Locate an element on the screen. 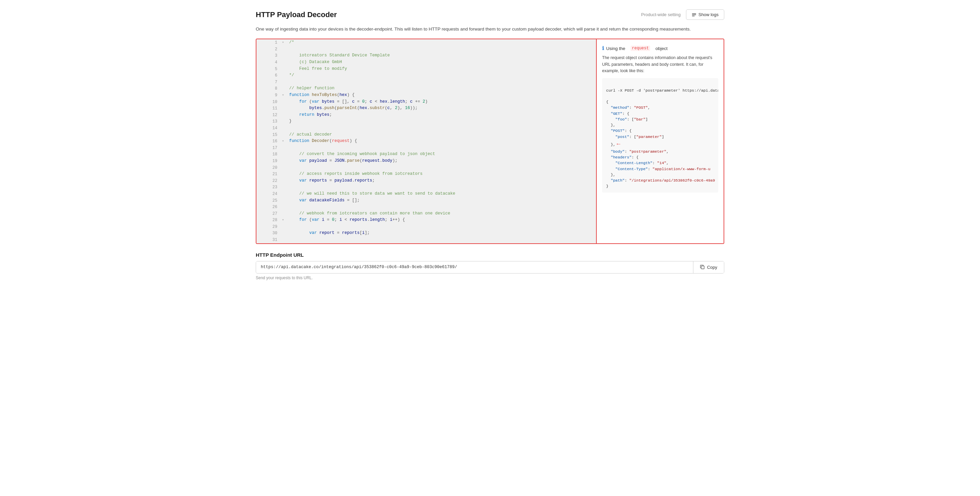 This screenshot has height=496, width=980. endpoint-url-row: Copy is located at coordinates (490, 267).